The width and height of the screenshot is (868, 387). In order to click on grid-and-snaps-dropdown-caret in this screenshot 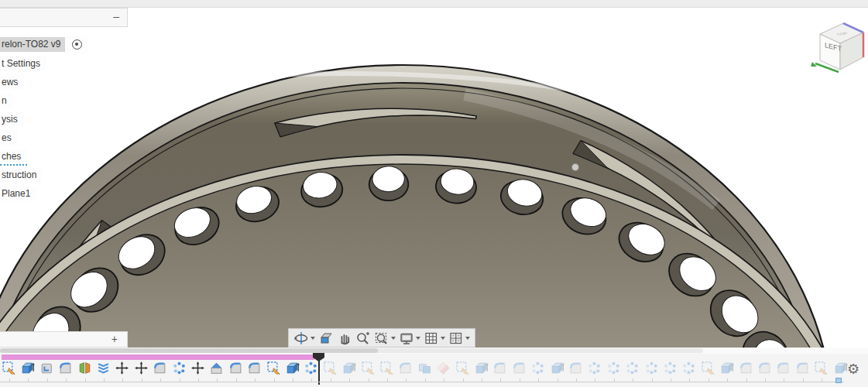, I will do `click(443, 338)`.